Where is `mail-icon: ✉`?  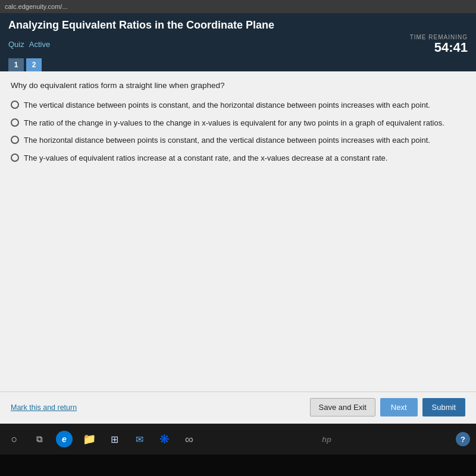
mail-icon: ✉ is located at coordinates (139, 439).